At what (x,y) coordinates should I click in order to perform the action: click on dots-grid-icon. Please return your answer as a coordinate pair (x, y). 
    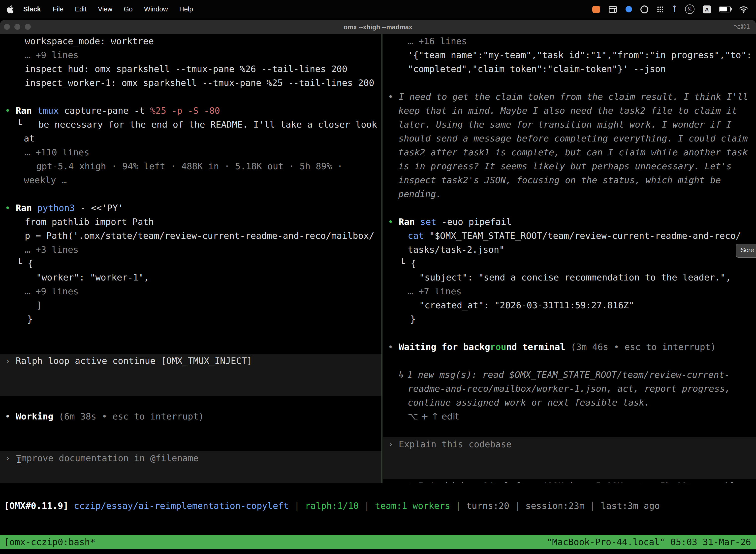
    Looking at the image, I should click on (660, 9).